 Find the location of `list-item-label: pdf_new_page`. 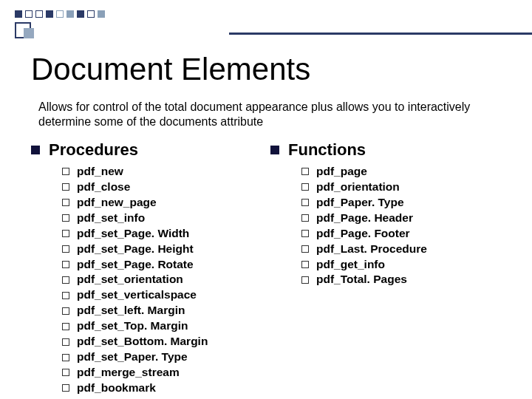

list-item-label: pdf_new_page is located at coordinates (117, 202).